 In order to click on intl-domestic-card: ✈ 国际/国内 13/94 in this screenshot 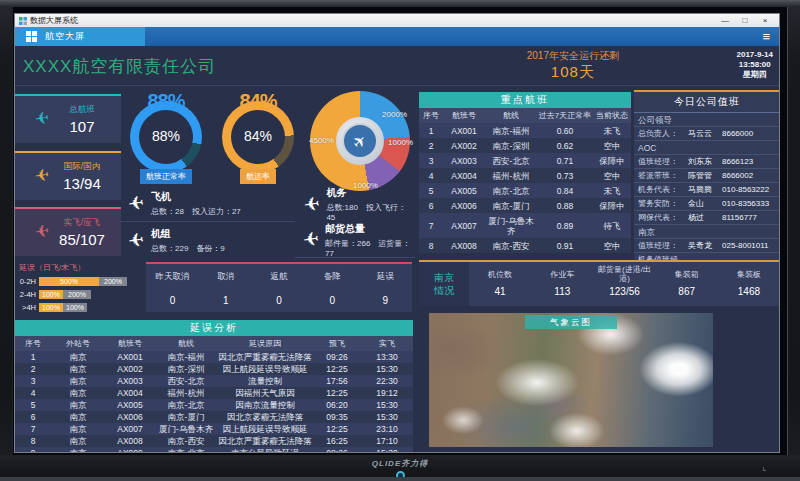, I will do `click(68, 176)`.